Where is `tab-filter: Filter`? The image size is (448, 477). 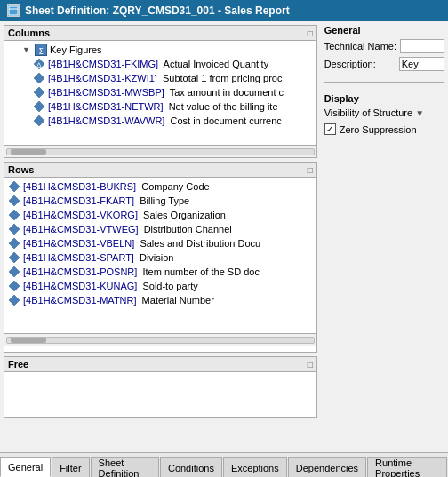 tab-filter: Filter is located at coordinates (70, 467).